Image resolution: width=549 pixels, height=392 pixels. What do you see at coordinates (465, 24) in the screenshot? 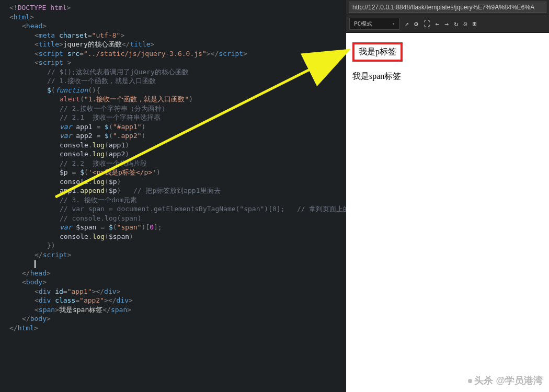
I see `lock-icon: ⎋` at bounding box center [465, 24].